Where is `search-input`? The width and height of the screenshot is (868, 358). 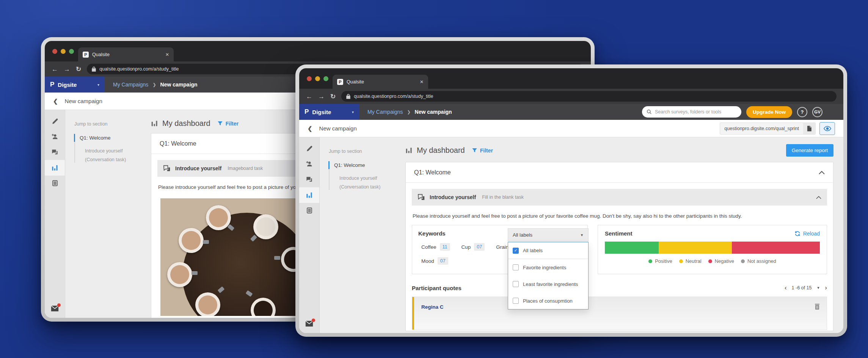 search-input is located at coordinates (696, 112).